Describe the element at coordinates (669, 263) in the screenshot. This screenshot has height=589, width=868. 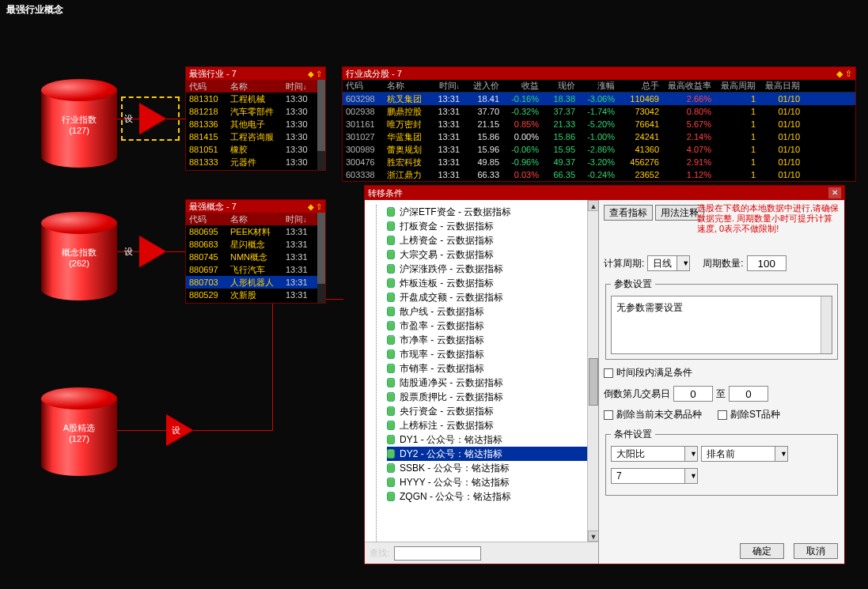
I see `calc-period-combo: 日线▼` at that location.